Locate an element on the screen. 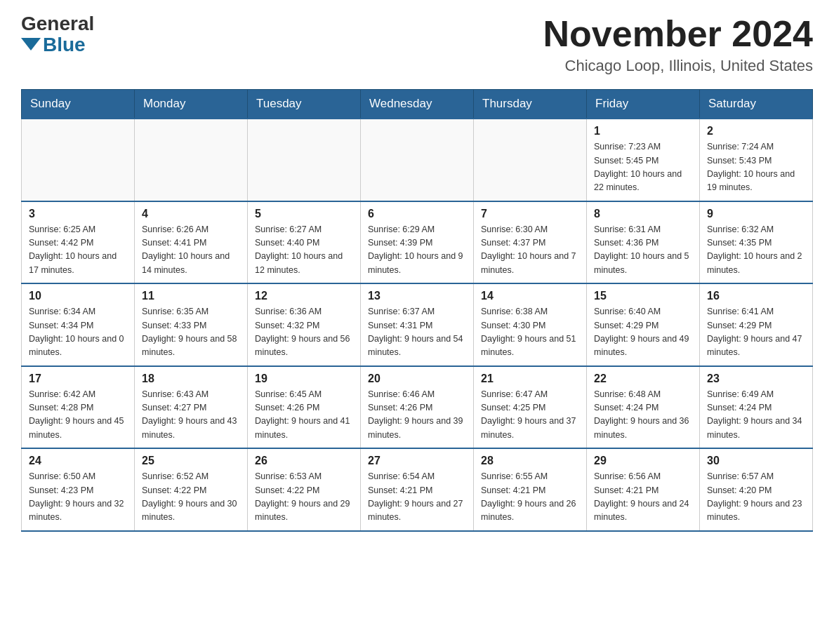  calendar-day-cell: 26Sunrise: 6:53 AM Sunset: 4:22 PM Dayli… is located at coordinates (305, 490).